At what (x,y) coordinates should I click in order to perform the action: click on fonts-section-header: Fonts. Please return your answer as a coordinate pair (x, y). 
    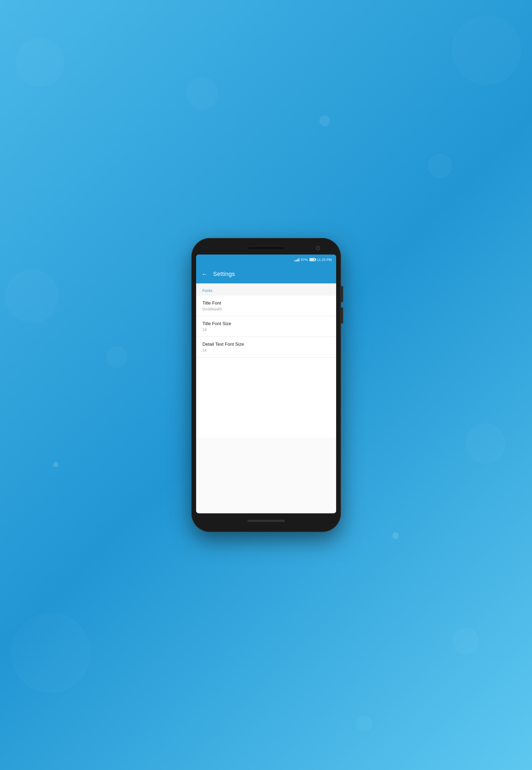
    Looking at the image, I should click on (266, 289).